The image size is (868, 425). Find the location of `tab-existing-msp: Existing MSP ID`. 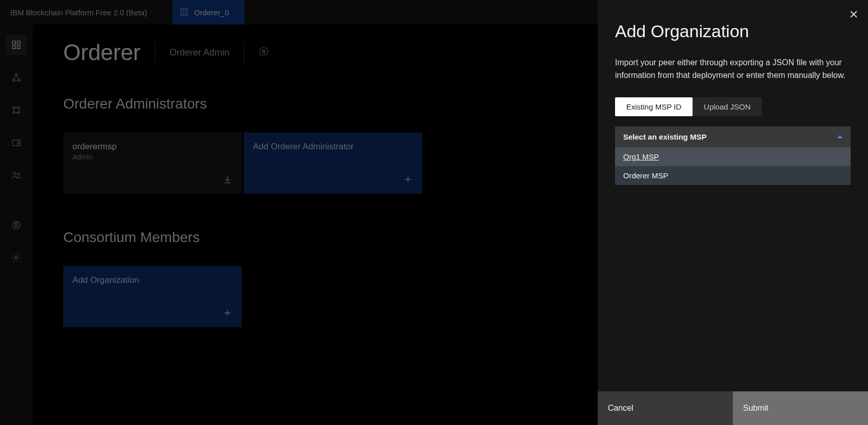

tab-existing-msp: Existing MSP ID is located at coordinates (654, 107).